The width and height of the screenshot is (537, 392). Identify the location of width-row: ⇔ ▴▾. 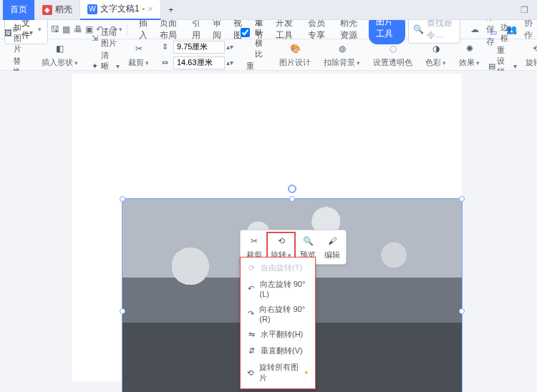
(195, 63).